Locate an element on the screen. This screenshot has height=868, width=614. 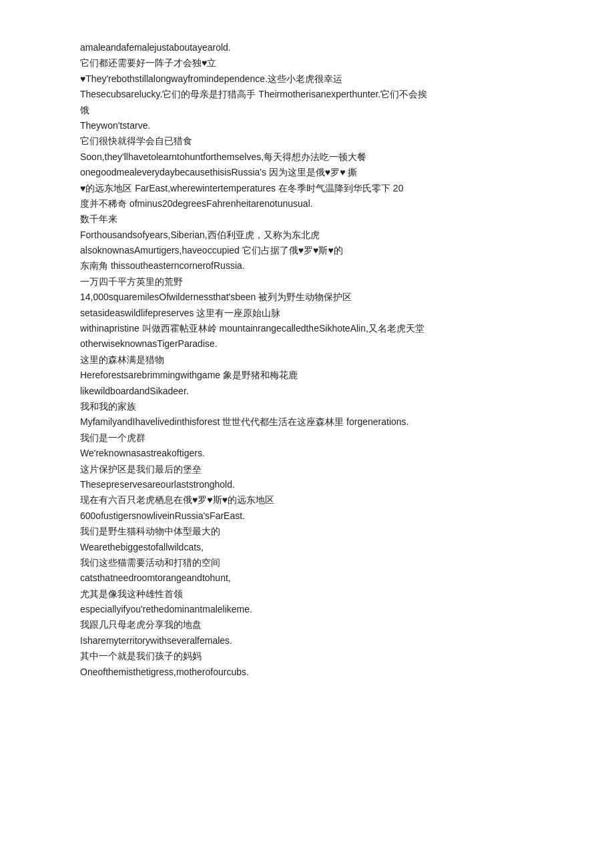
text-line-l29: Thesepreservesareourlaststronghold. is located at coordinates (307, 484).